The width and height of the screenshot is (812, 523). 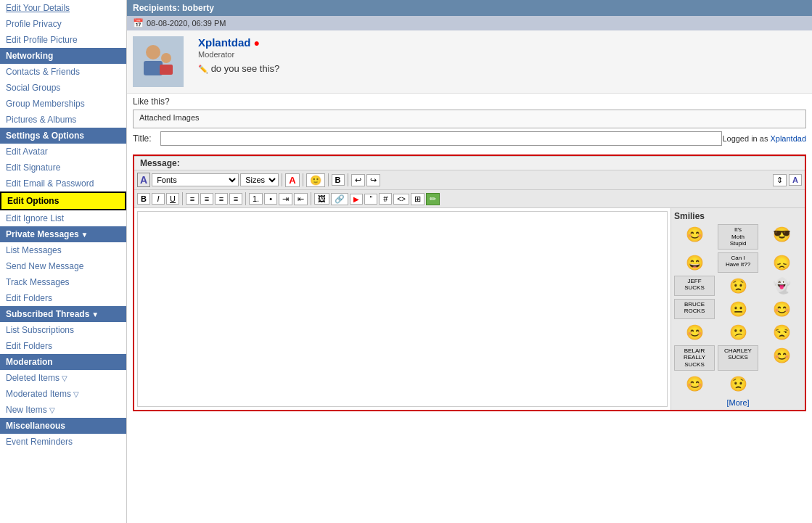 I want to click on smiley-item: 😞, so click(x=782, y=263).